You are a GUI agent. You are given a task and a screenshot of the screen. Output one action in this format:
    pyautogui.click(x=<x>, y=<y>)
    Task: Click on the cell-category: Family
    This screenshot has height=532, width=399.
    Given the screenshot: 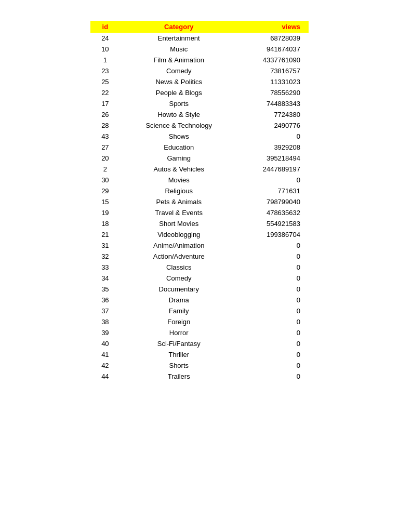 What is the action you would take?
    pyautogui.click(x=179, y=311)
    